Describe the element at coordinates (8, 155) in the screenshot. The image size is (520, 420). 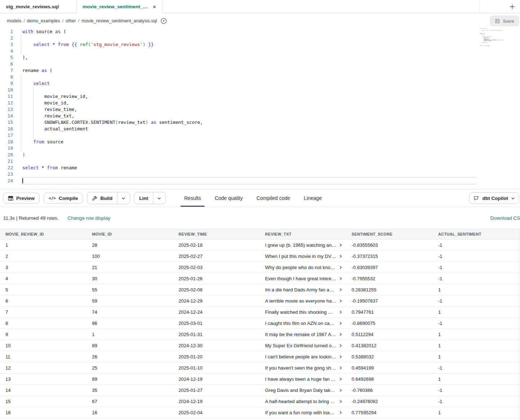
I see `line-number: 20` at that location.